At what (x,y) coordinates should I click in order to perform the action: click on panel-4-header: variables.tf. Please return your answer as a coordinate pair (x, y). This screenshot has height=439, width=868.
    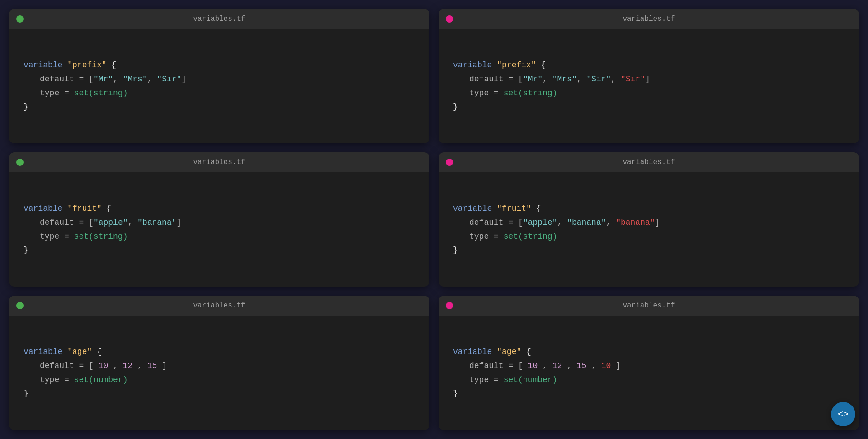
    Looking at the image, I should click on (649, 162).